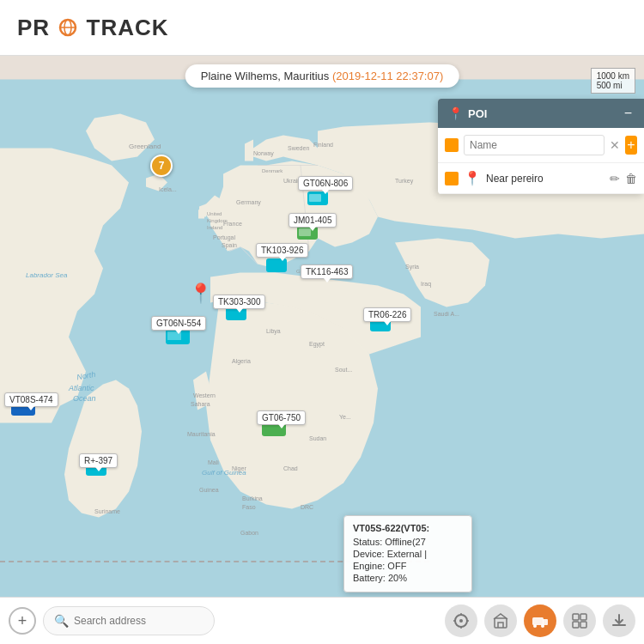  Describe the element at coordinates (107, 512) in the screenshot. I see `svg-text: Suriname` at that location.